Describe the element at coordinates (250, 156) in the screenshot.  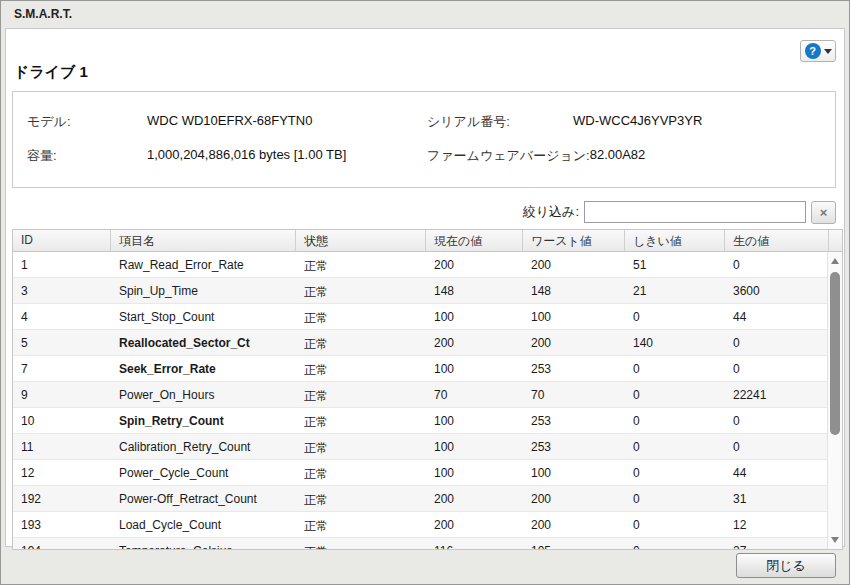
I see `capacity-value: 1,000,204,886,016 bytes [1.00 TB]` at that location.